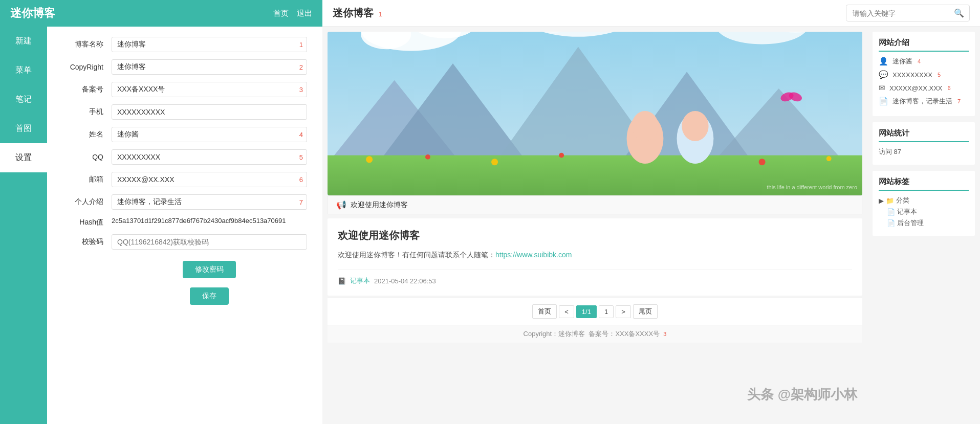 The width and height of the screenshot is (980, 424). I want to click on page-last-button: 尾页, so click(645, 311).